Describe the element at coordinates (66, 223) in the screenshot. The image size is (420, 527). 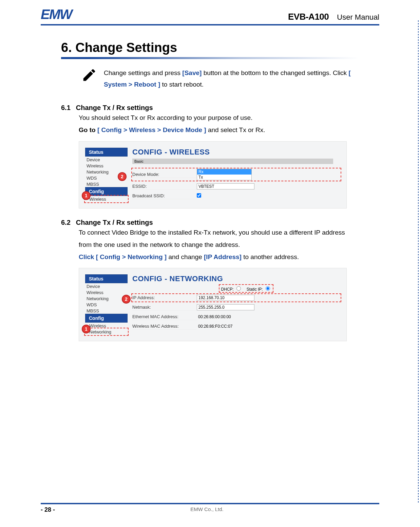
I see `sub62-num: 6.2` at that location.